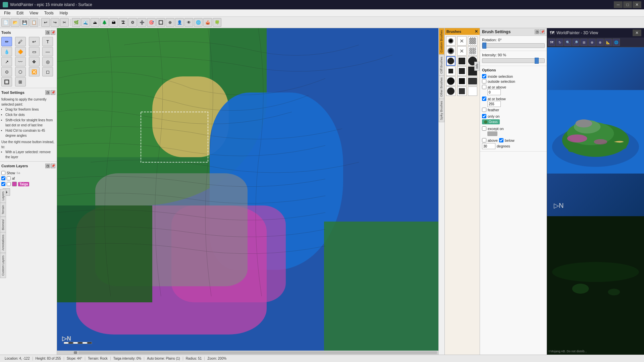  Describe the element at coordinates (53, 166) in the screenshot. I see `custom-layers-pin-btn: 📌` at that location.